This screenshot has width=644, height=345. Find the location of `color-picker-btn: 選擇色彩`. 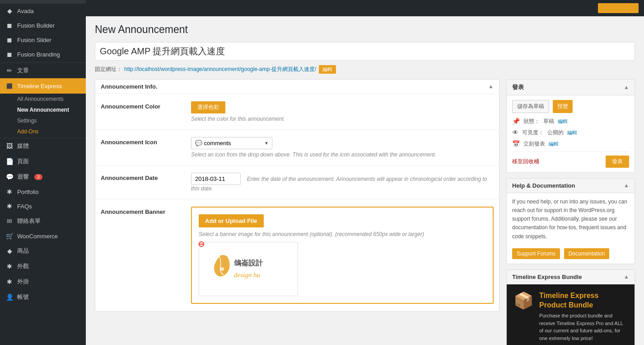

color-picker-btn: 選擇色彩 is located at coordinates (208, 108).